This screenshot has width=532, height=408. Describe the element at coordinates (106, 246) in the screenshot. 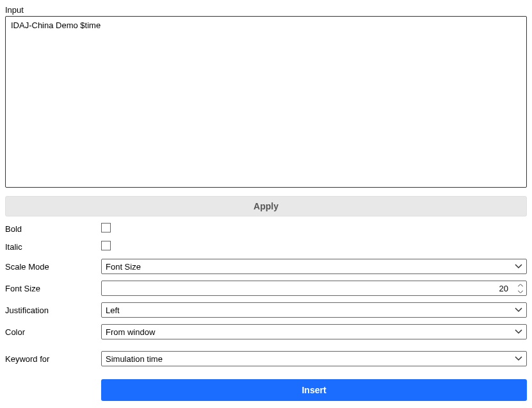

I see `italic-checkbox` at that location.